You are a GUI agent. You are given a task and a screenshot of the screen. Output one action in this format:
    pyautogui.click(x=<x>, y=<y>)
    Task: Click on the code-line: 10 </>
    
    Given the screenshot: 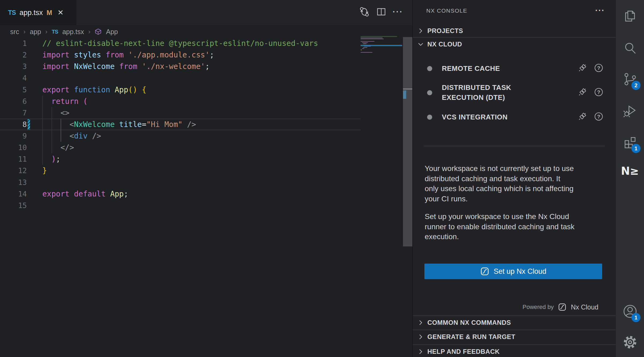 What is the action you would take?
    pyautogui.click(x=180, y=148)
    